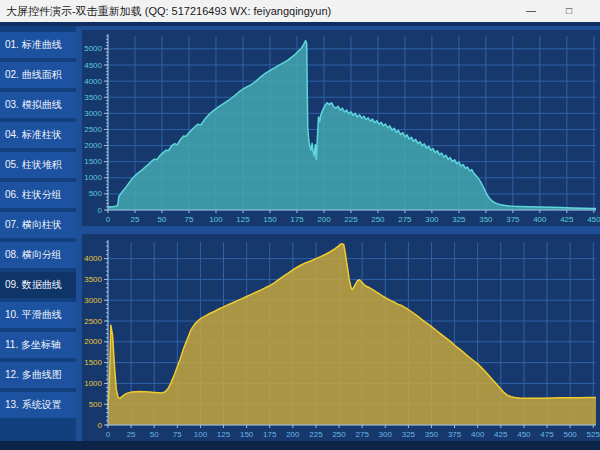 This screenshot has width=600, height=450. I want to click on bottom-edge, so click(300, 446).